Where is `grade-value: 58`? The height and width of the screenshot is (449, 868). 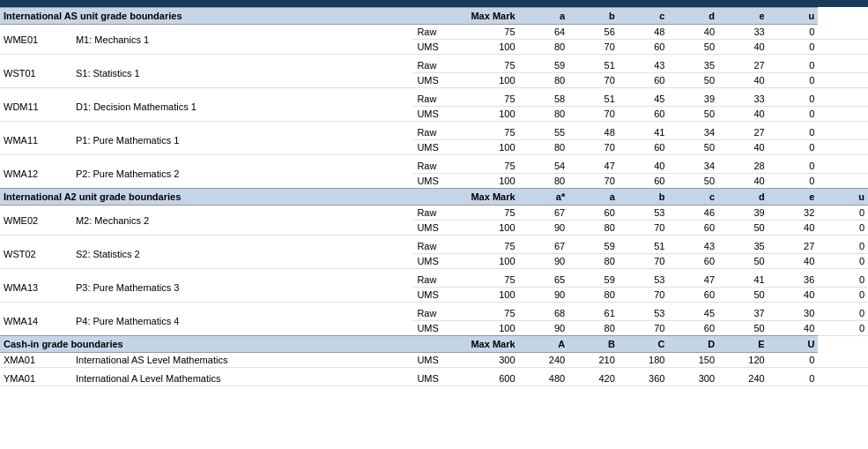 grade-value: 58 is located at coordinates (545, 99).